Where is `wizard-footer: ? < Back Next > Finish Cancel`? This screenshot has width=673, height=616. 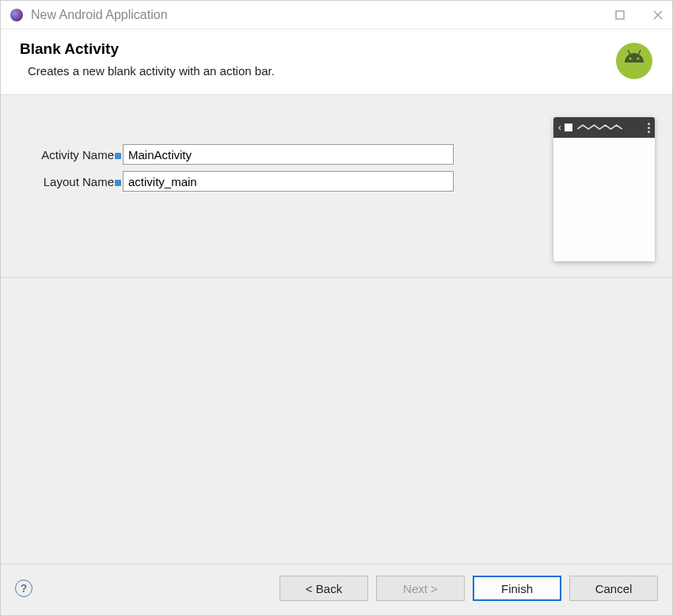 wizard-footer: ? < Back Next > Finish Cancel is located at coordinates (336, 589).